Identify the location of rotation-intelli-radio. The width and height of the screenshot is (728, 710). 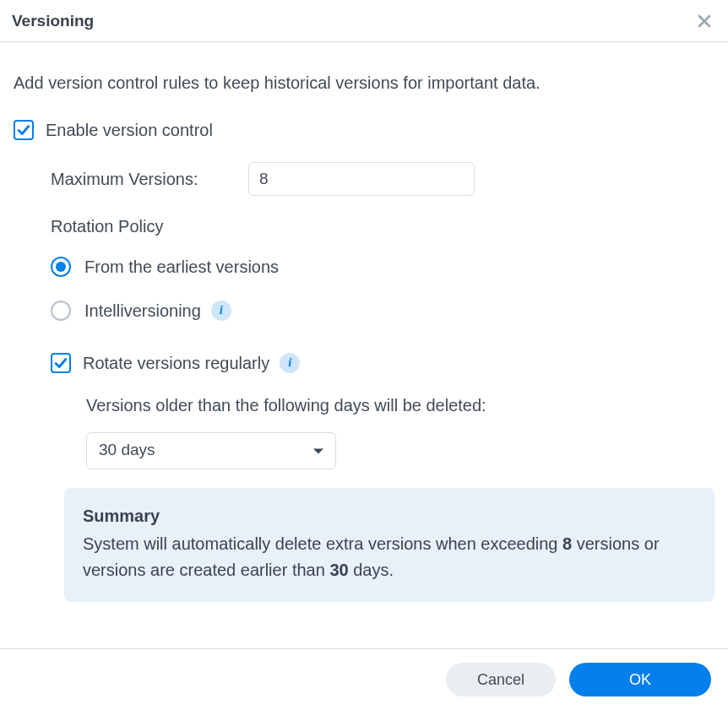
(61, 311).